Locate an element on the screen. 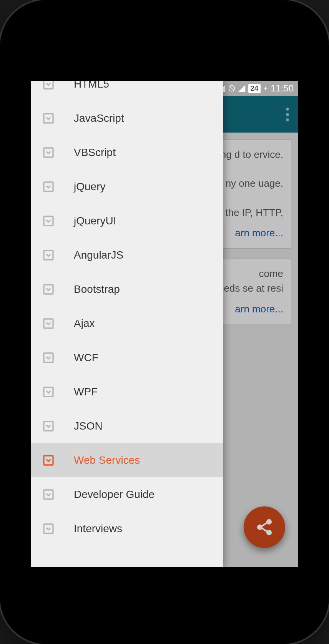 The width and height of the screenshot is (329, 644). drawer-item-label: Ajax is located at coordinates (148, 324).